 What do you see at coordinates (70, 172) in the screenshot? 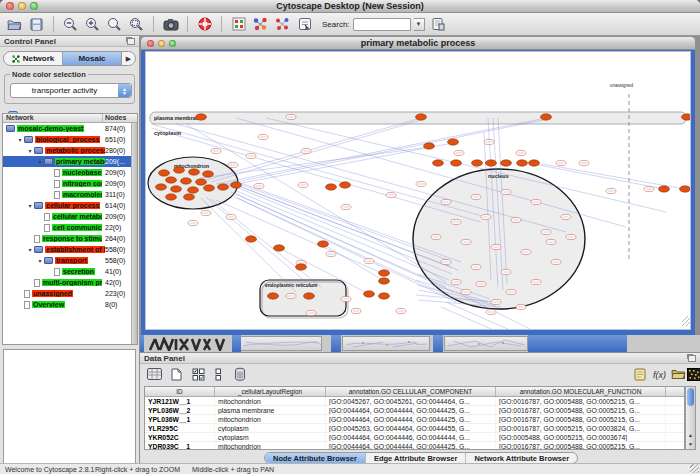
I see `tree-row: nucleobase-c209(0)` at bounding box center [70, 172].